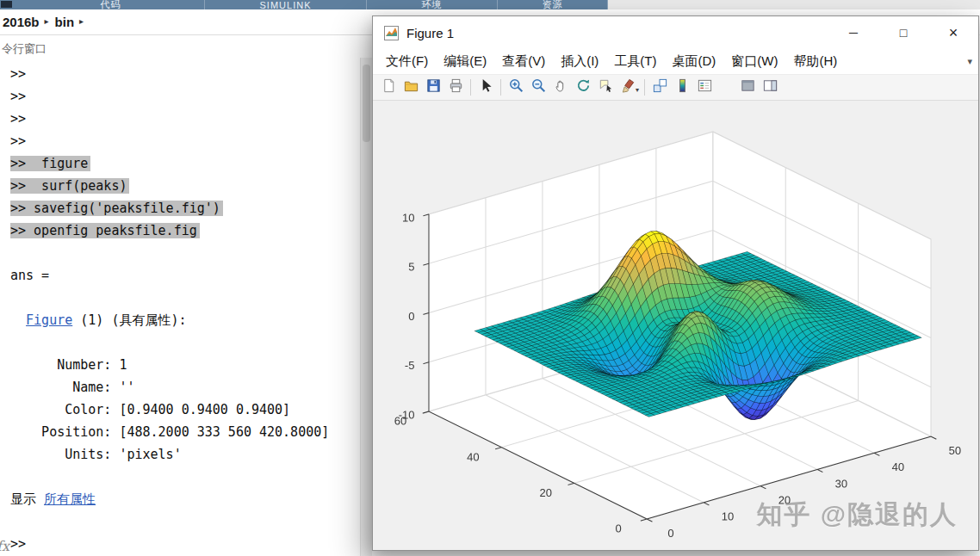 Image resolution: width=980 pixels, height=556 pixels. Describe the element at coordinates (580, 62) in the screenshot. I see `menu-insert: 插入(I)` at that location.